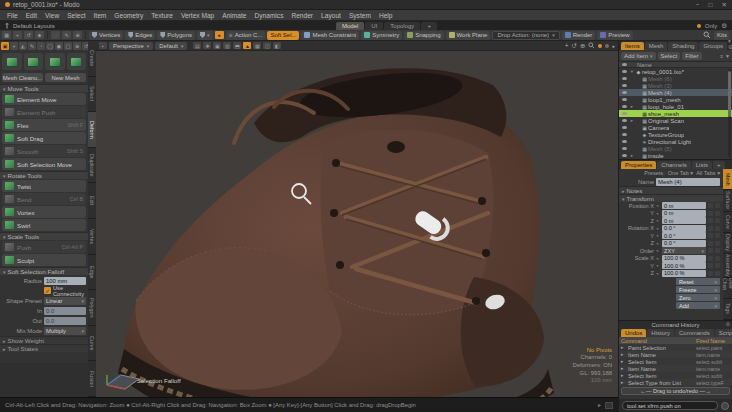 Image resolution: width=732 pixels, height=412 pixels. I want to click on history-row-2: ▸Select Itemselect.subIt, so click(676, 362).